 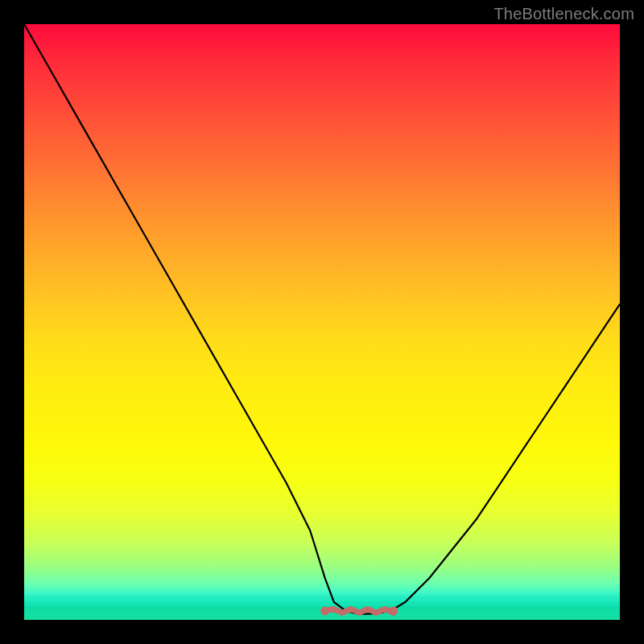 I want to click on watermark-text: TheBottleneck.com, so click(x=564, y=14).